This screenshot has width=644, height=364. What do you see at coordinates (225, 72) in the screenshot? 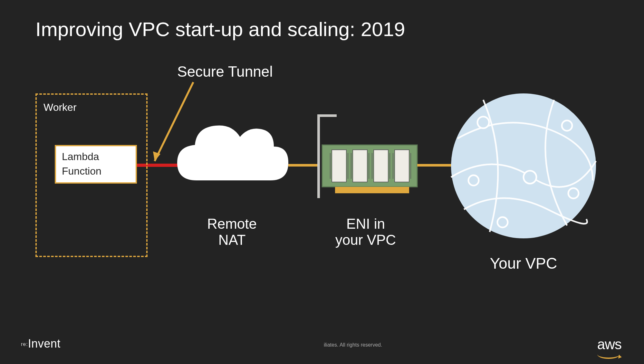
I see `secure-tunnel-label: Secure Tunnel` at bounding box center [225, 72].